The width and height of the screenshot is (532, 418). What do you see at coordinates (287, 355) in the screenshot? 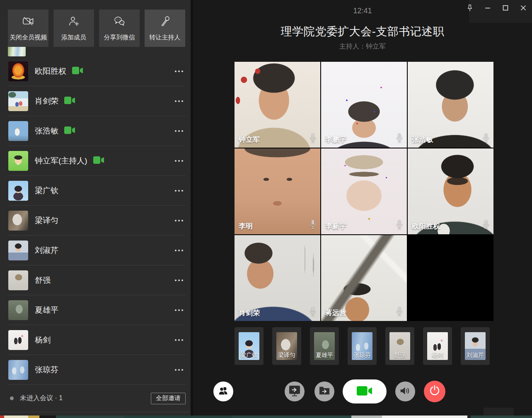
I see `thumbnail-name: 梁译匀` at bounding box center [287, 355].